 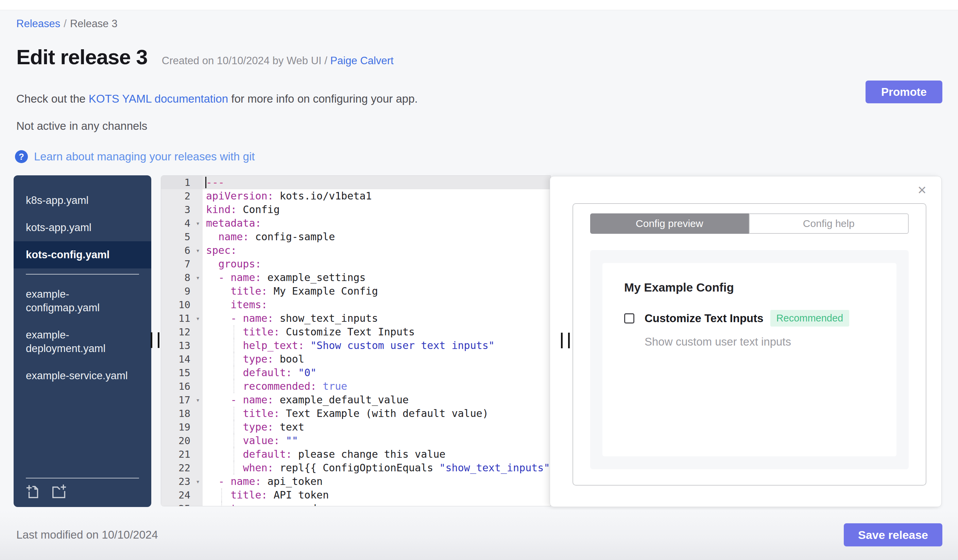 What do you see at coordinates (922, 190) in the screenshot?
I see `close-icon: ×` at bounding box center [922, 190].